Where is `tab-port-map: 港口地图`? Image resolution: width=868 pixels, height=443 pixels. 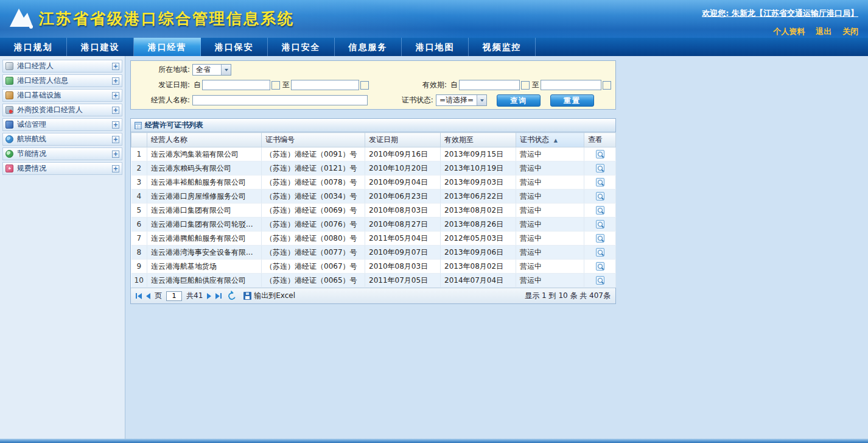 tab-port-map: 港口地图 is located at coordinates (435, 47).